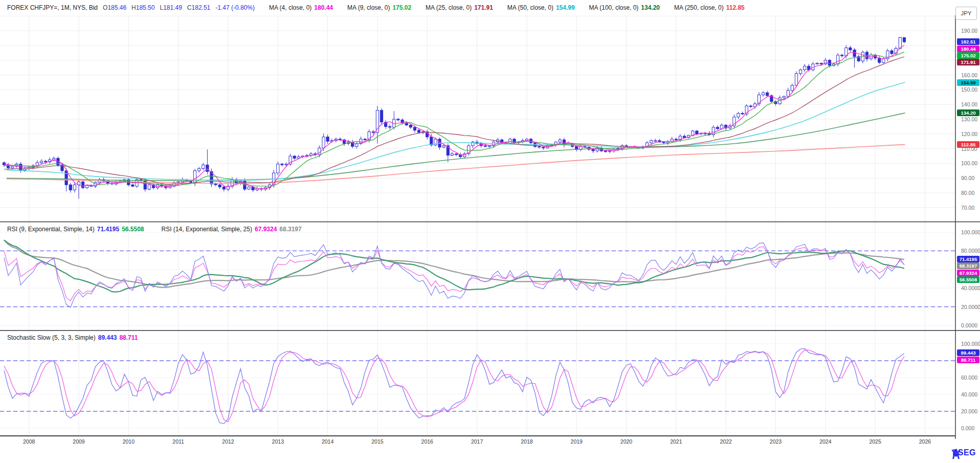  I want to click on axis-price-badge: 154.99, so click(968, 83).